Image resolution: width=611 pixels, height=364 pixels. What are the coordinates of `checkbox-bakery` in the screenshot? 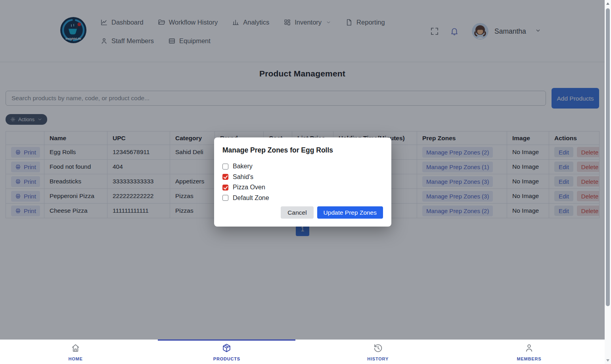 It's located at (225, 166).